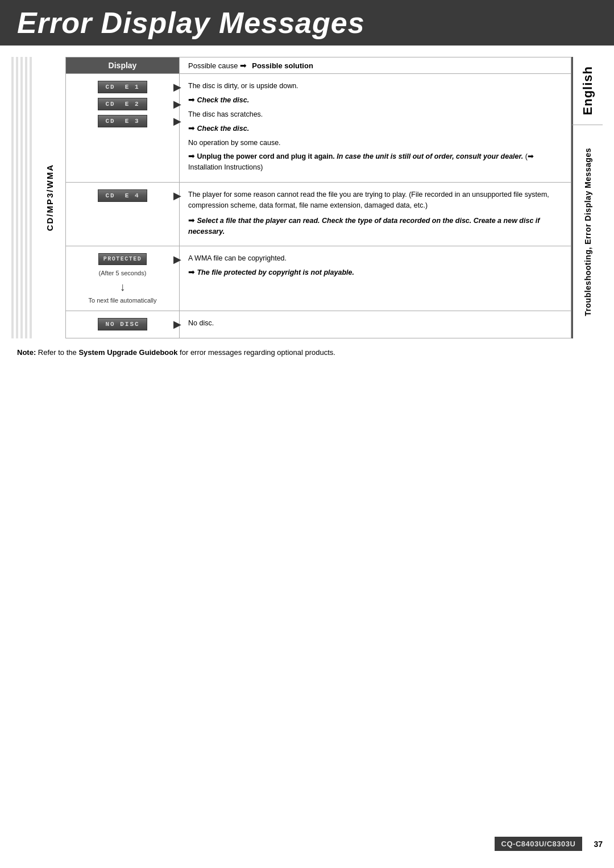  I want to click on left-label-container: CD/MP3/WMA, so click(50, 198).